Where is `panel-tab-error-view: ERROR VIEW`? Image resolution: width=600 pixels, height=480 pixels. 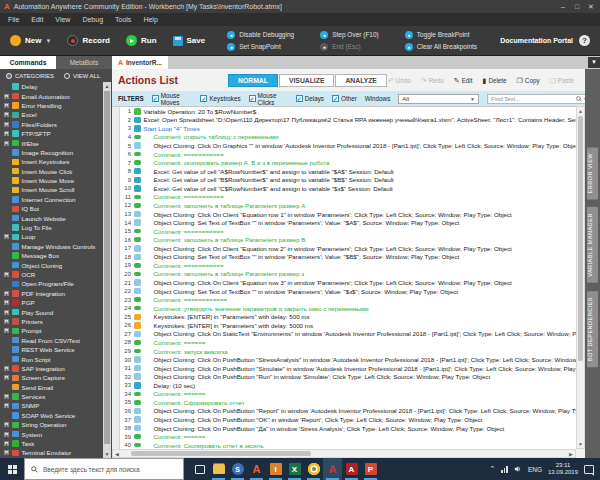
panel-tab-error-view: ERROR VIEW is located at coordinates (592, 173).